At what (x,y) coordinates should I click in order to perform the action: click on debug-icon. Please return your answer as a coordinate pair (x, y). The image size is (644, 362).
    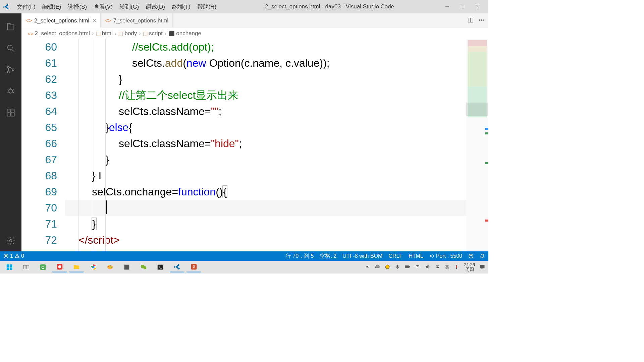
    Looking at the image, I should click on (11, 91).